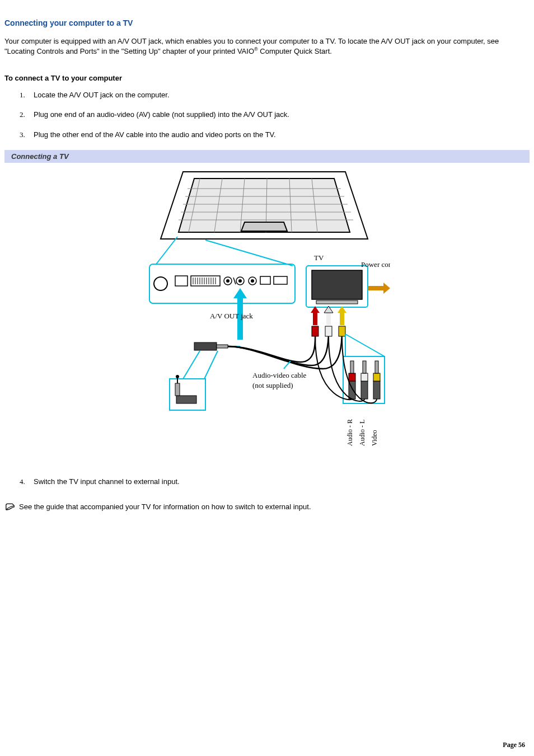 This screenshot has height=756, width=534. Describe the element at coordinates (376, 264) in the screenshot. I see `label-powercord: Power cord` at that location.